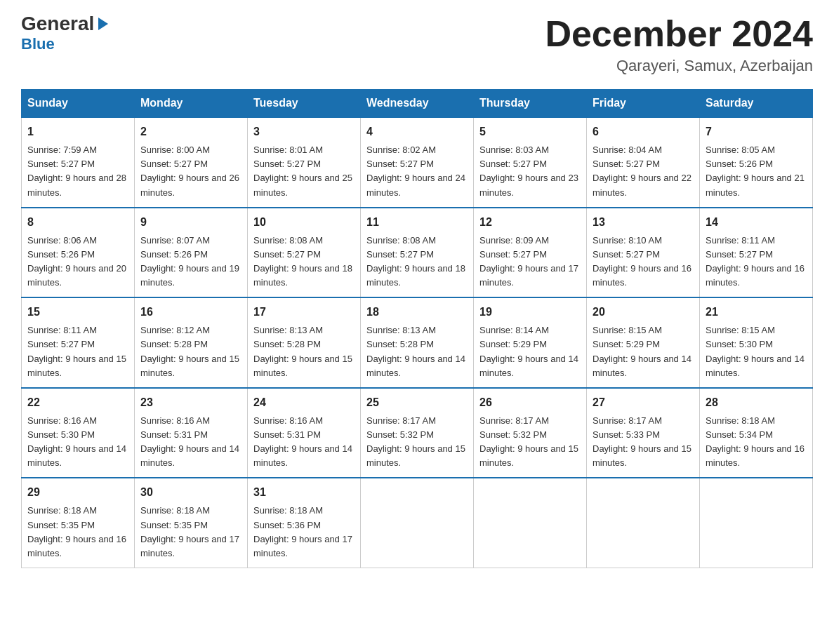  I want to click on day-info: Sunrise: 8:17 AMSunset: 5:32 PMDaylight:…, so click(416, 442).